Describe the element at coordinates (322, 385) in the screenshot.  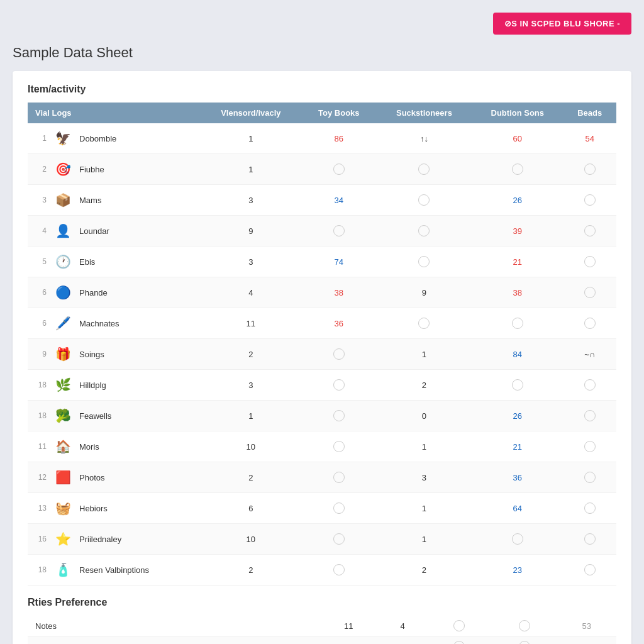
I see `table-row: 18🌿Hilldplg32` at that location.